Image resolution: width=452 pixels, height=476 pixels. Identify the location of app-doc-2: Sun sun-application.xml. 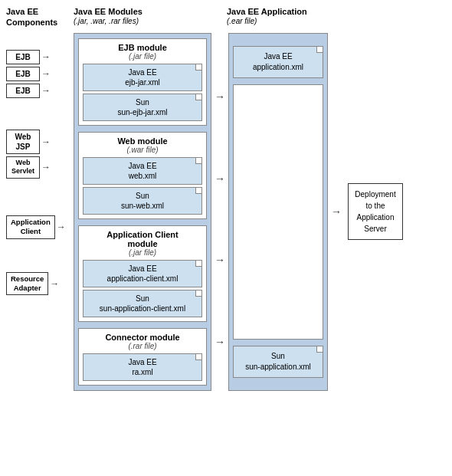
(278, 362).